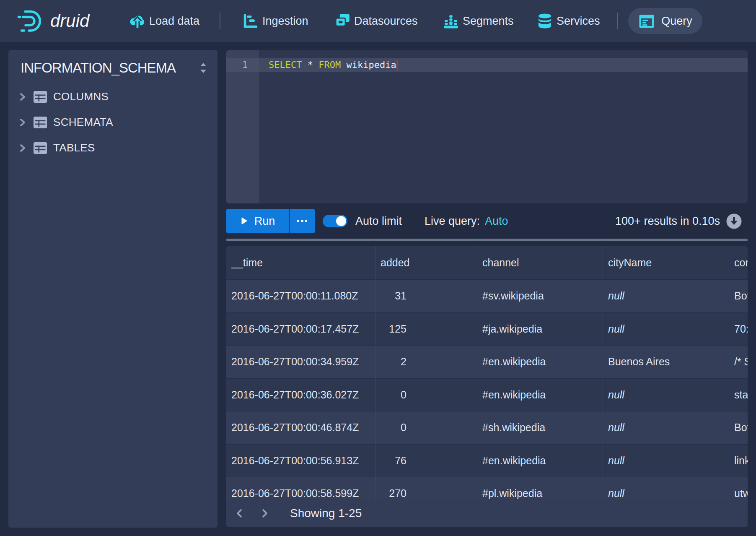 The image size is (756, 536). Describe the element at coordinates (301, 263) in the screenshot. I see `column-header-time: __time` at that location.